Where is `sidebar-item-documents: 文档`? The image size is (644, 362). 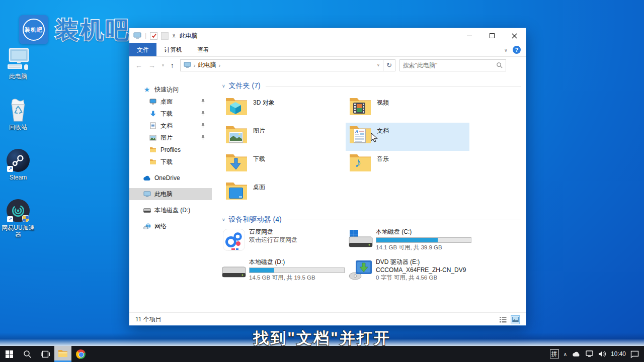
sidebar-item-documents: 文档 is located at coordinates (171, 126).